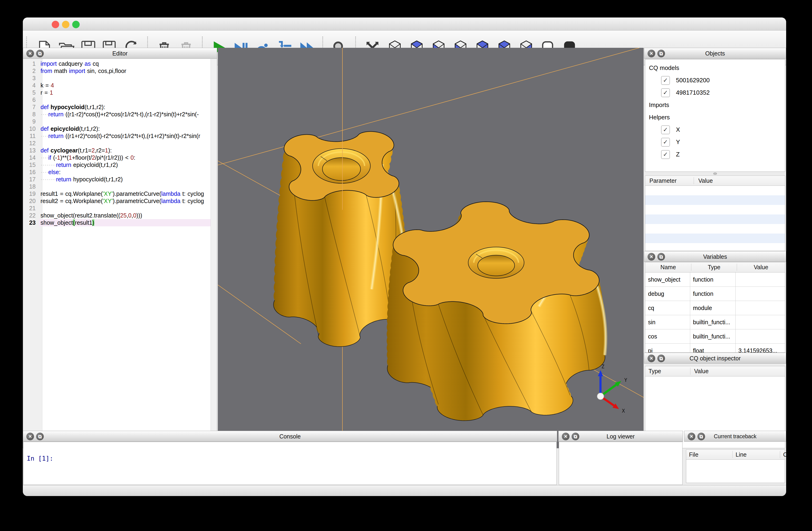 Image resolution: width=812 pixels, height=531 pixels. Describe the element at coordinates (290, 458) in the screenshot. I see `console-panel: ✕ ⧉ Console In [1]:` at that location.